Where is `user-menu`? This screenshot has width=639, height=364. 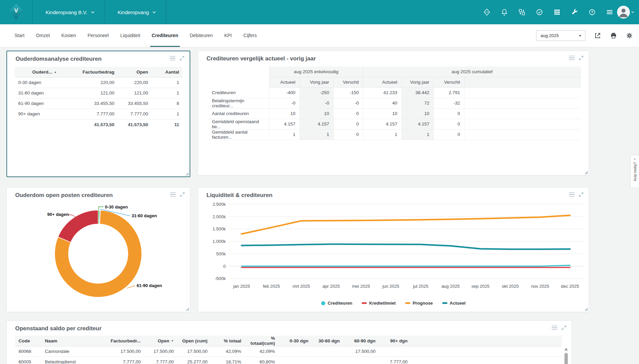 user-menu is located at coordinates (626, 12).